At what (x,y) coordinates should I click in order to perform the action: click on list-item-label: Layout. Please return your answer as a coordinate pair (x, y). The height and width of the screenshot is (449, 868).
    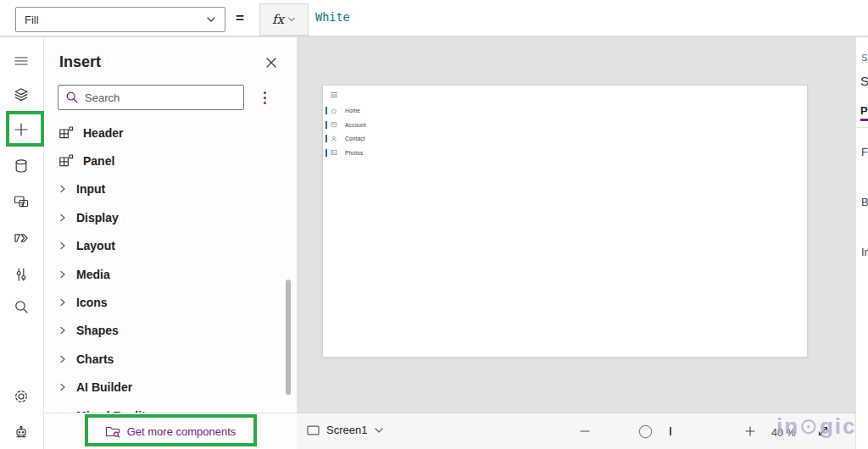
    Looking at the image, I should click on (96, 246).